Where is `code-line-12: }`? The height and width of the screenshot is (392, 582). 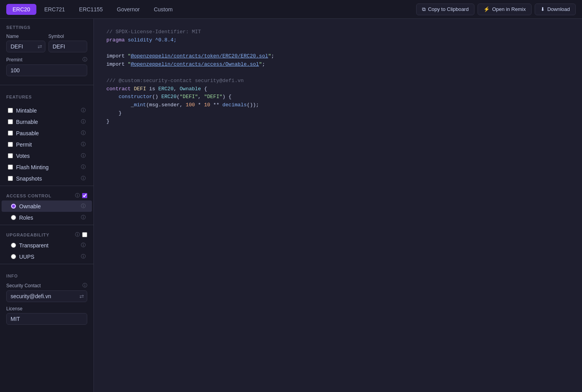
code-line-12: } is located at coordinates (338, 122).